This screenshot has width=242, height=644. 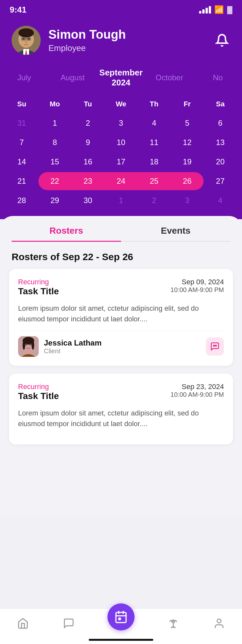 What do you see at coordinates (219, 623) in the screenshot?
I see `profile-icon` at bounding box center [219, 623].